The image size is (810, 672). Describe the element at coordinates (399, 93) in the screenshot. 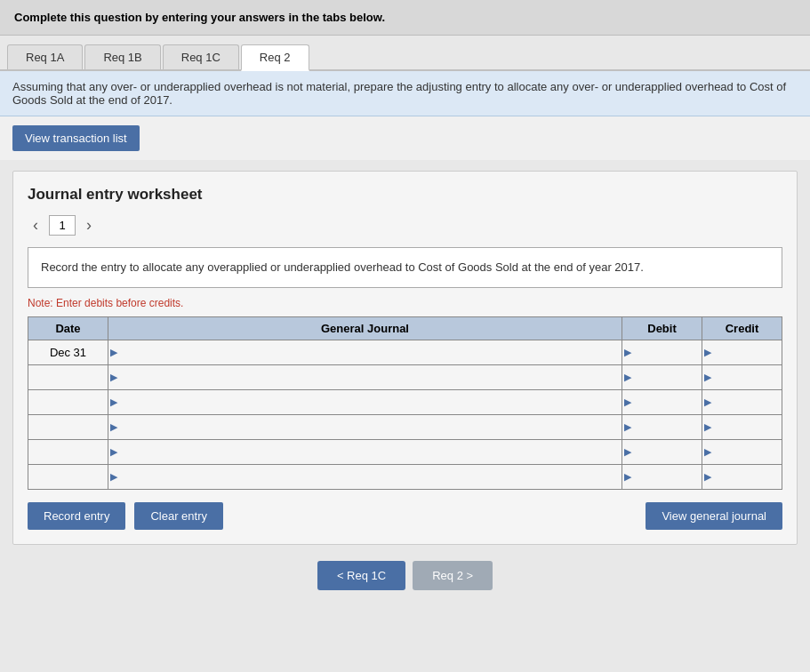

I see `info-text: Assuming that any over- or underapplied …` at that location.